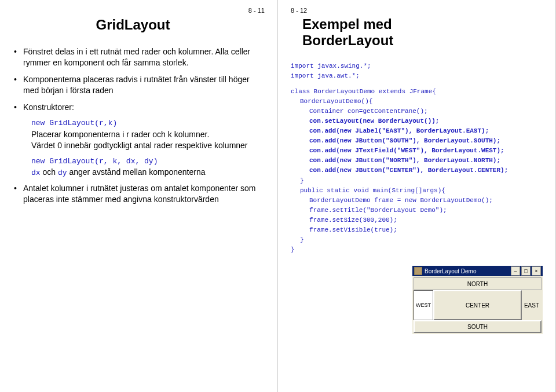 Image resolution: width=556 pixels, height=392 pixels. What do you see at coordinates (417, 220) in the screenshot?
I see `code-line: frame.setSize(300,200);` at bounding box center [417, 220].